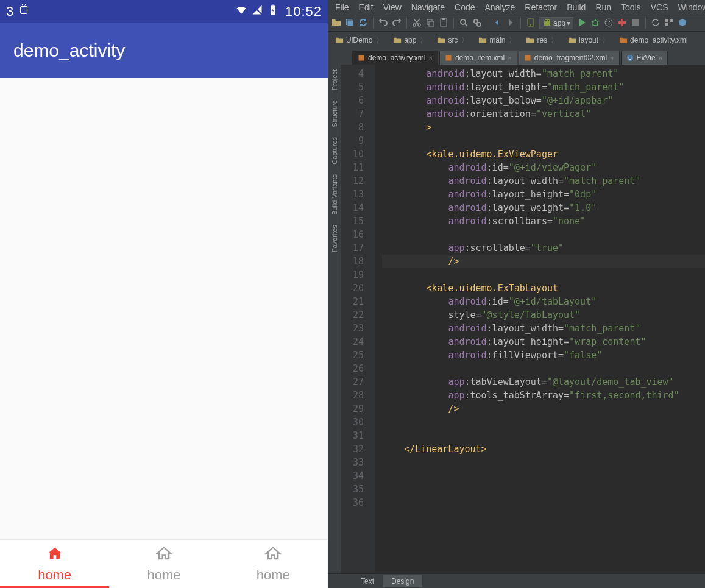  Describe the element at coordinates (464, 7) in the screenshot. I see `menu-code: Code` at that location.